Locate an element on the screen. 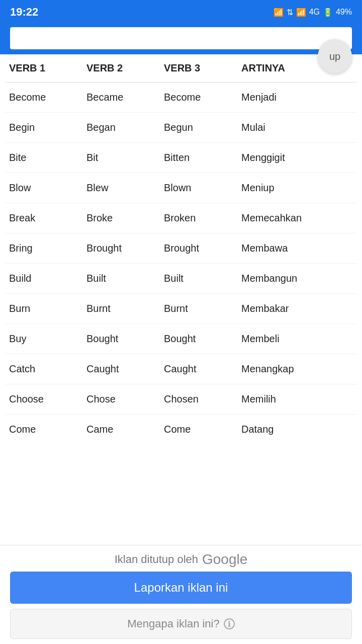 The width and height of the screenshot is (362, 644). table-row: BringBroughtBroughtMembawa is located at coordinates (181, 249).